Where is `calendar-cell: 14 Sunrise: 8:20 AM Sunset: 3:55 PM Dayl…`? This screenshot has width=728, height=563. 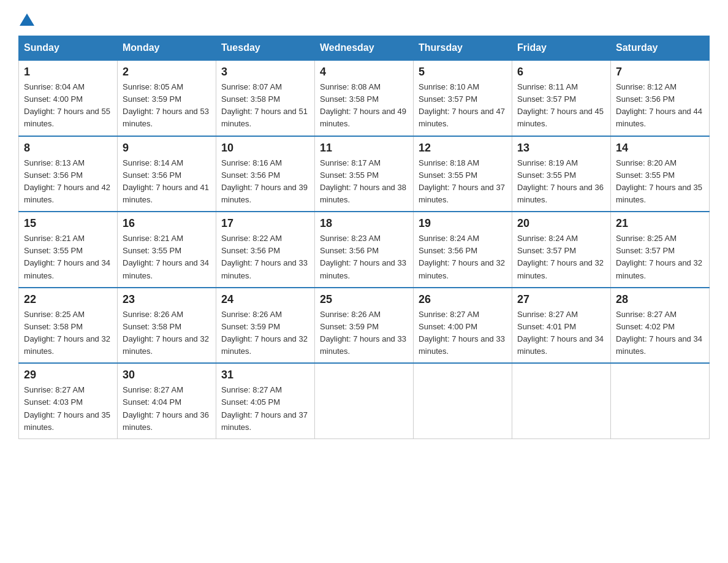 calendar-cell: 14 Sunrise: 8:20 AM Sunset: 3:55 PM Dayl… is located at coordinates (661, 174).